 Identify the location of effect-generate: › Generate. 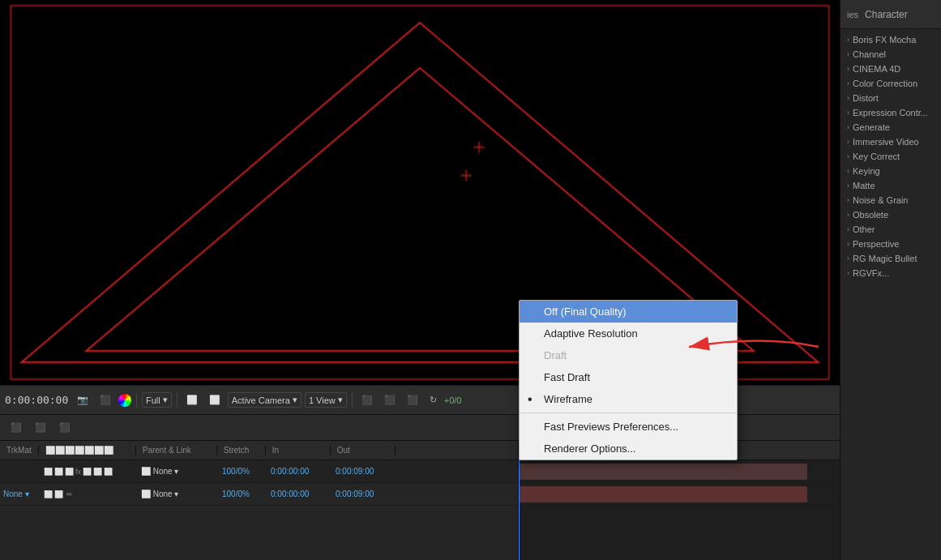
(891, 127).